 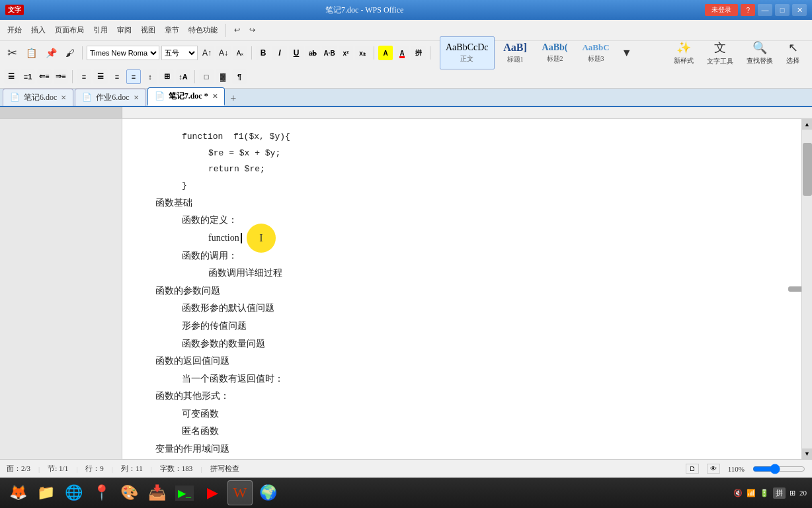 I want to click on maps-icon: 📍, so click(x=102, y=493).